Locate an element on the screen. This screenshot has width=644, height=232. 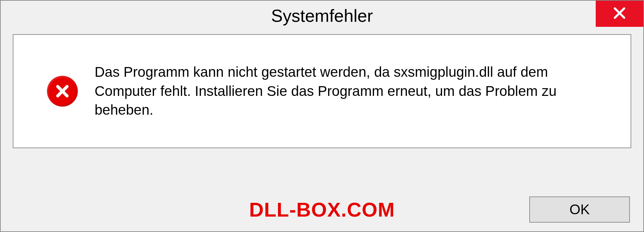
watermark-text: DLL-BOX.COM is located at coordinates (322, 210).